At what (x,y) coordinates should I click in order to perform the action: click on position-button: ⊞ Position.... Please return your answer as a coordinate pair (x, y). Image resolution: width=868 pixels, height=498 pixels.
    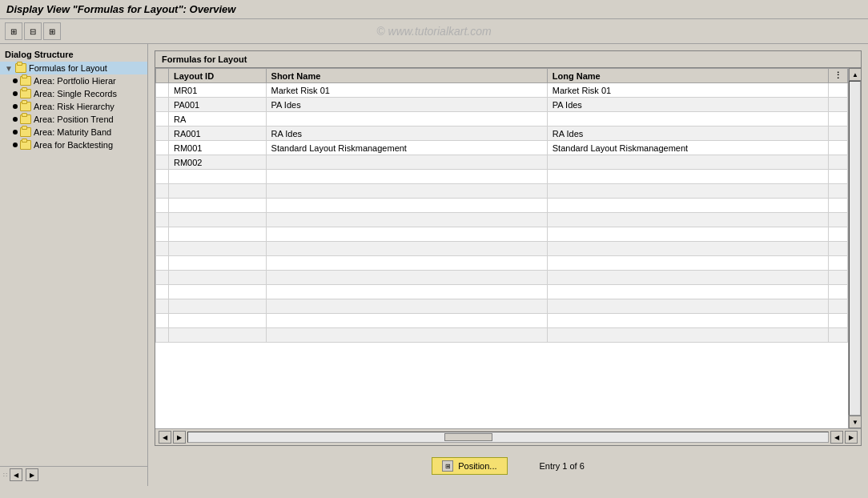
    Looking at the image, I should click on (469, 466).